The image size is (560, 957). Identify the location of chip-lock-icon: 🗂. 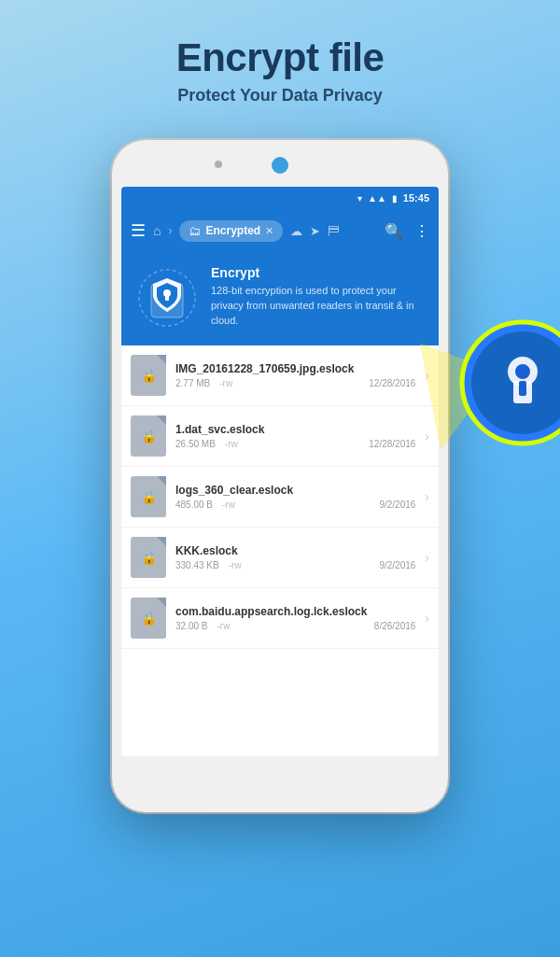
(194, 232).